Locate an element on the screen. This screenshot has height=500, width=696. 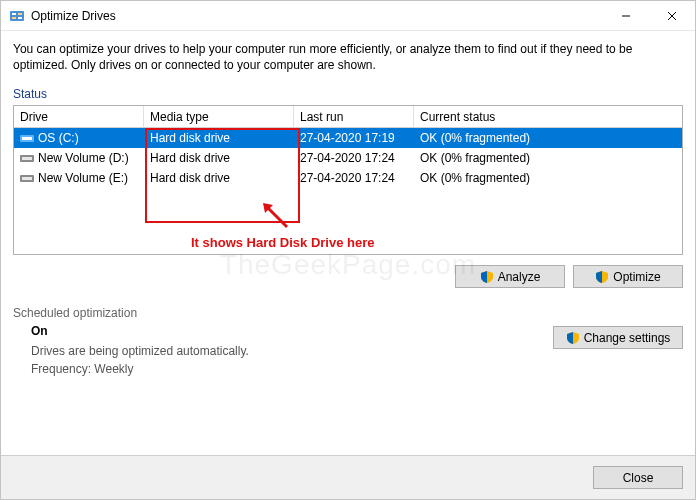
optimize-button: Optimize is located at coordinates (628, 276).